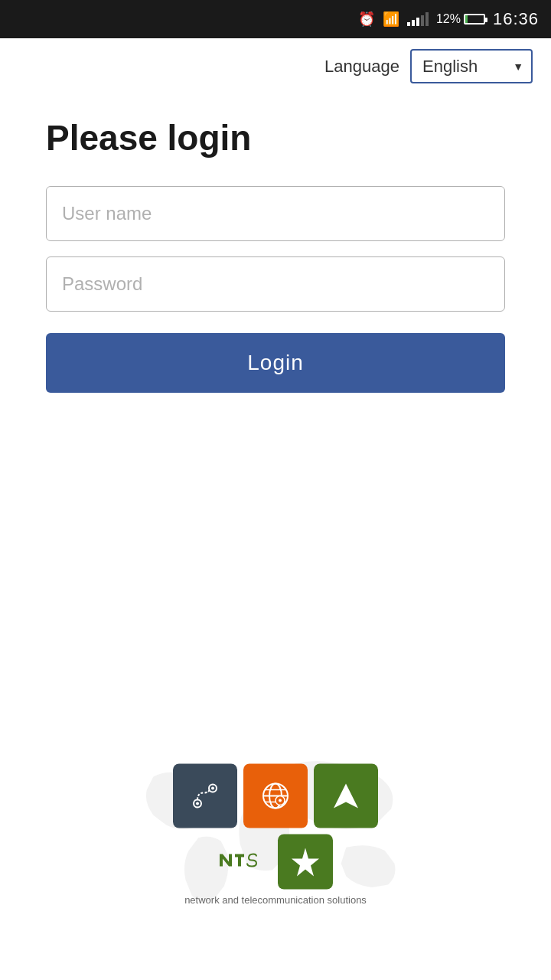 The height and width of the screenshot is (980, 551). Describe the element at coordinates (276, 19) in the screenshot. I see `status-bar: ⏰ 📶 12% 16:36` at that location.